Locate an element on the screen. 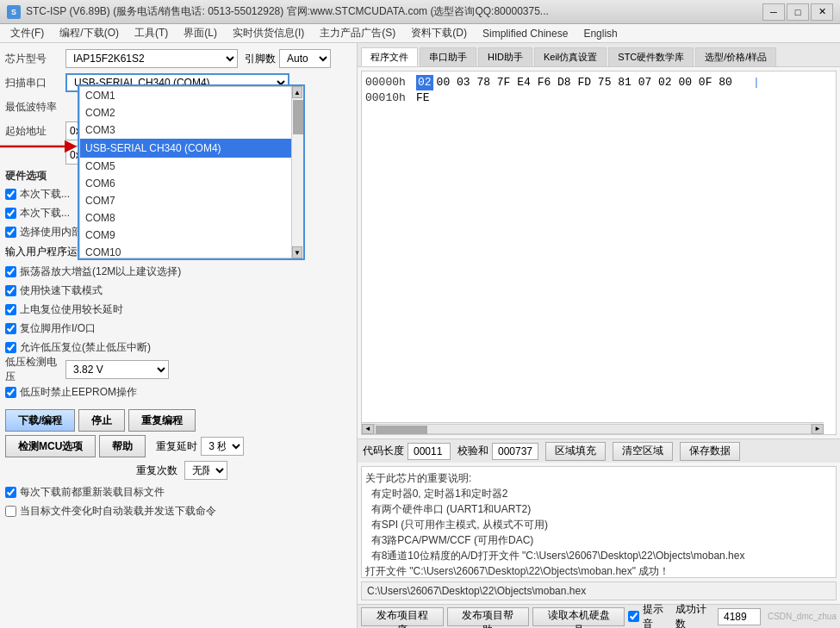  com-option-com5: COM5 is located at coordinates (191, 166).